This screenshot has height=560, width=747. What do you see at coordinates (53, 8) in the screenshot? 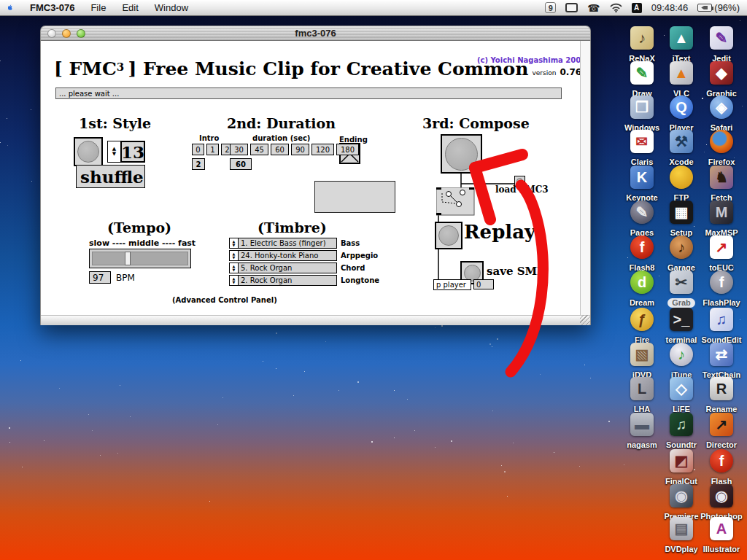
I see `menu-app-name: FMC3-076` at bounding box center [53, 8].